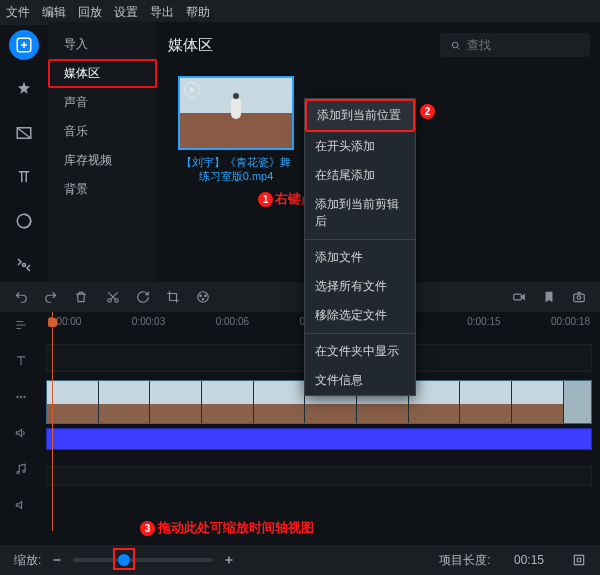 The width and height of the screenshot is (600, 575). I want to click on rotate-icon, so click(143, 297).